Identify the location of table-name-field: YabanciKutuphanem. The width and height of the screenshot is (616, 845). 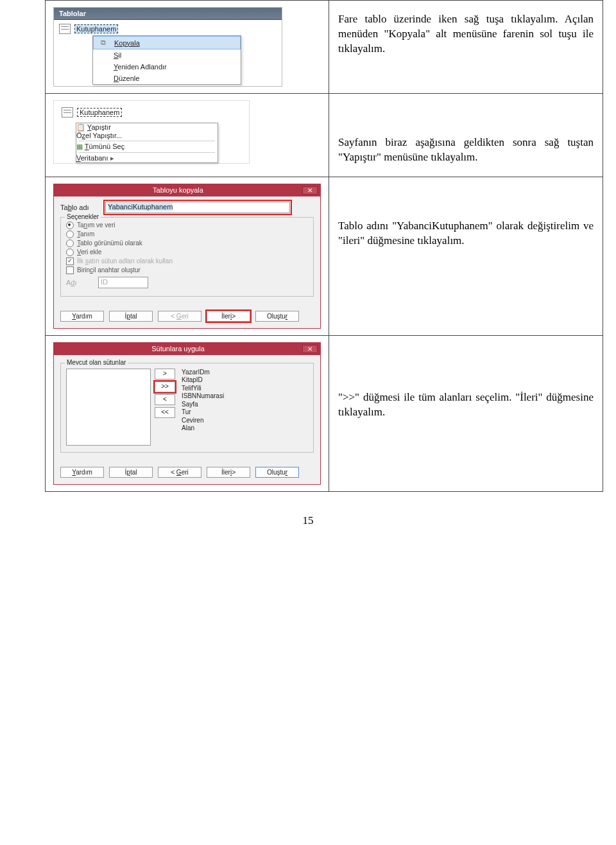
(198, 207).